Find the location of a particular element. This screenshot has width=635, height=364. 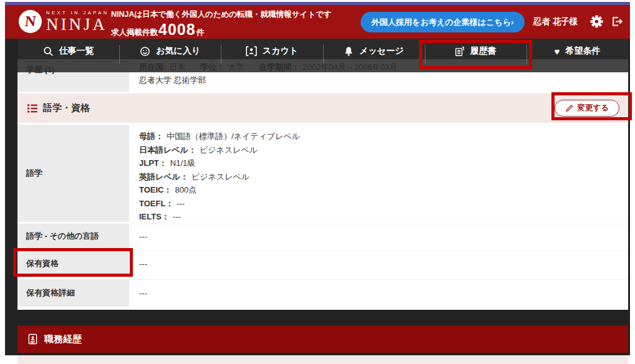

nav-item-preferences: ♥ 希望条件 is located at coordinates (578, 55).